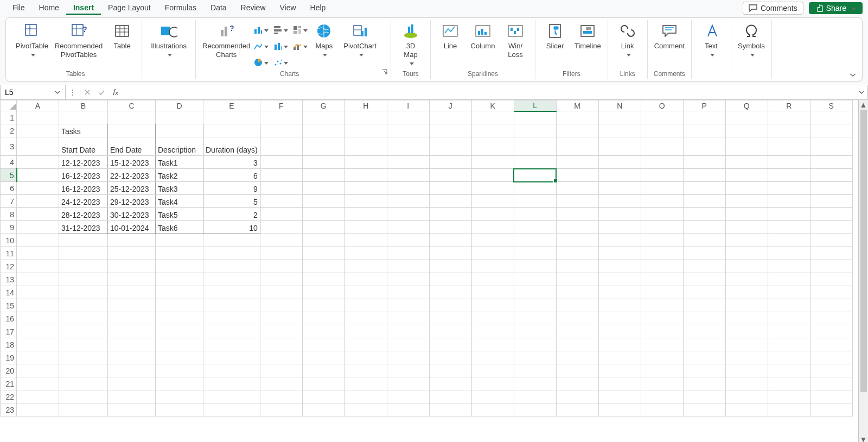 The image size is (868, 442). Describe the element at coordinates (662, 358) in the screenshot. I see `cell-O19` at that location.